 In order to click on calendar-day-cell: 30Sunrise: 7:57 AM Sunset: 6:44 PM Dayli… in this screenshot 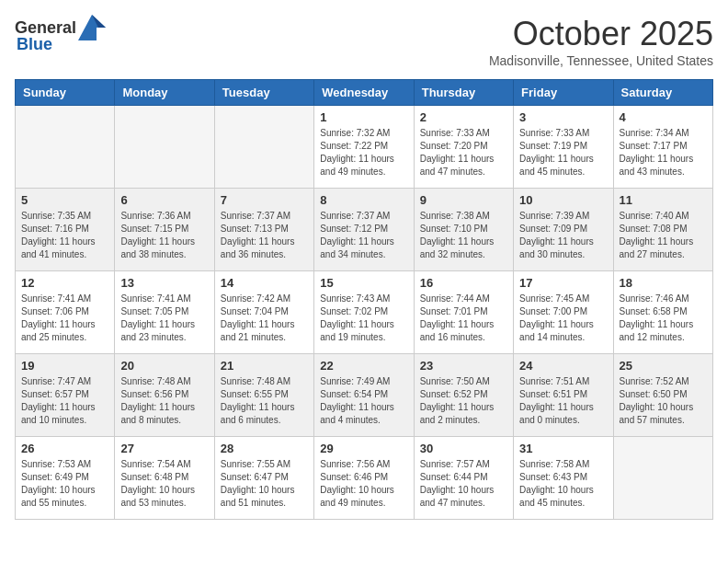, I will do `click(463, 478)`.